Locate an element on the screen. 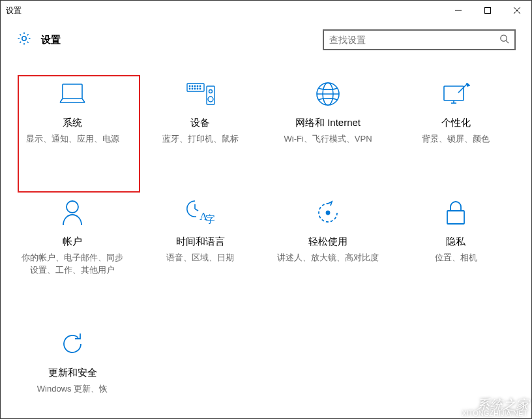 The width and height of the screenshot is (532, 419). window-controls is located at coordinates (488, 10).